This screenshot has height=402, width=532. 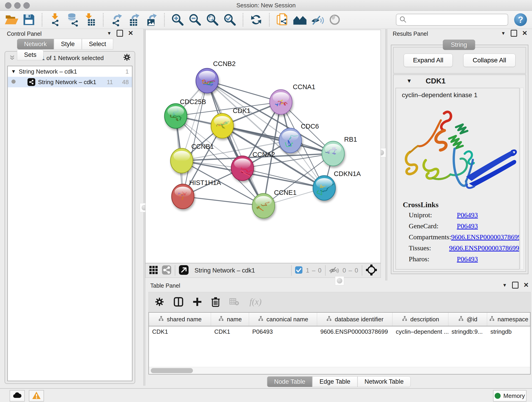 What do you see at coordinates (526, 285) in the screenshot?
I see `table-close-icon: ✕` at bounding box center [526, 285].